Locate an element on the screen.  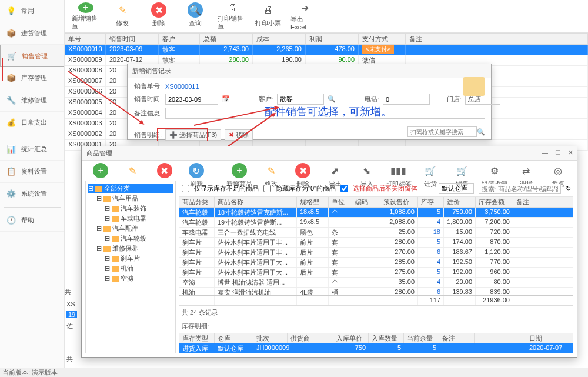
maximize-icon: ☐ is located at coordinates (558, 153).